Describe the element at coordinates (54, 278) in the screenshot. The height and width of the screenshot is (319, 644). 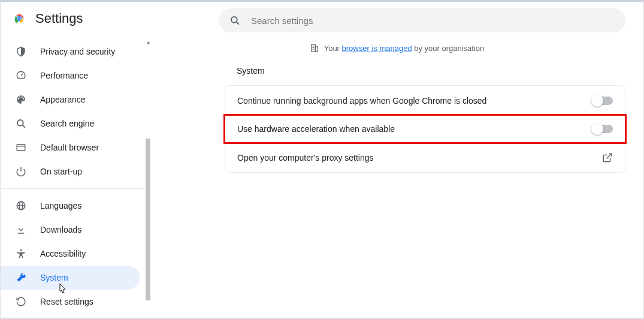
I see `sidebar-item-label: System` at that location.